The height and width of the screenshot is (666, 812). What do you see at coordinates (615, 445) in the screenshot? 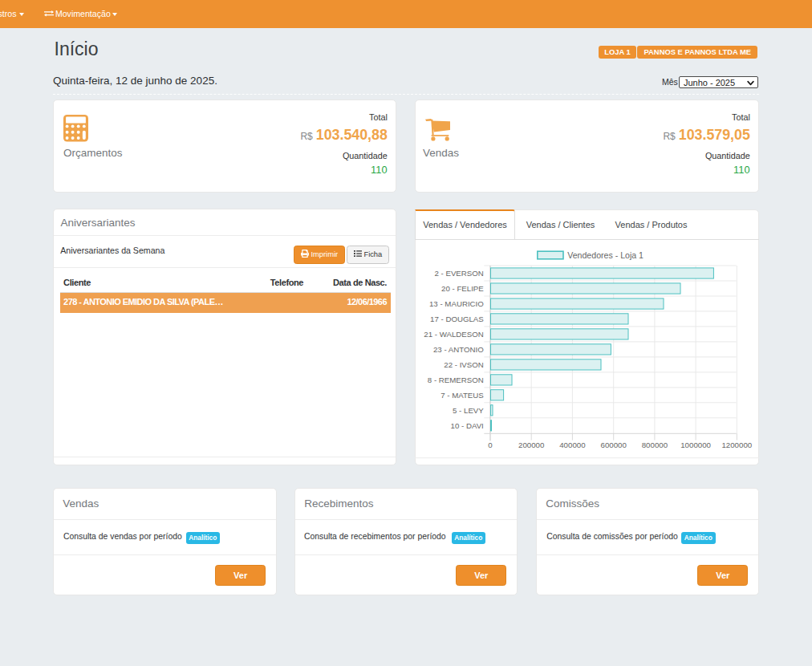
I see `svg-text: 600000` at bounding box center [615, 445].